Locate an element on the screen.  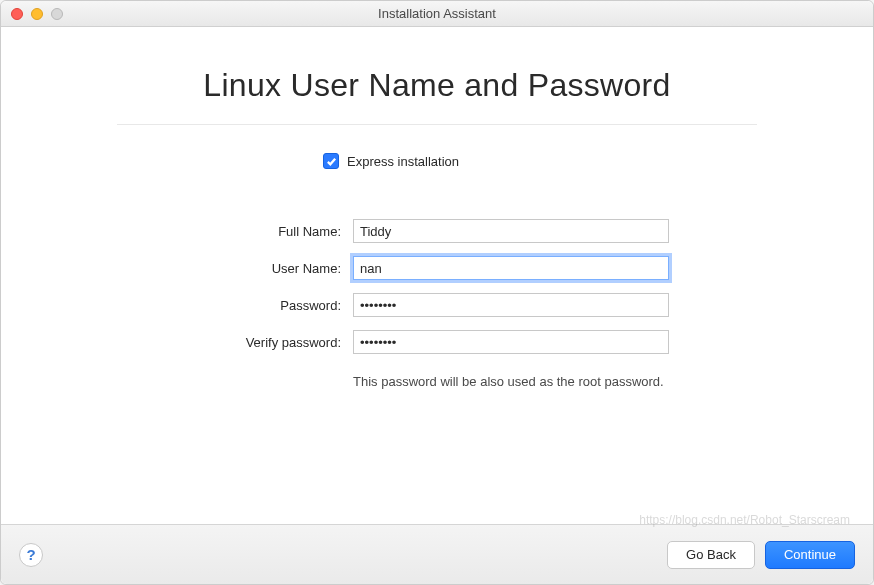
verify-password-label: Verify password: is located at coordinates (261, 342).